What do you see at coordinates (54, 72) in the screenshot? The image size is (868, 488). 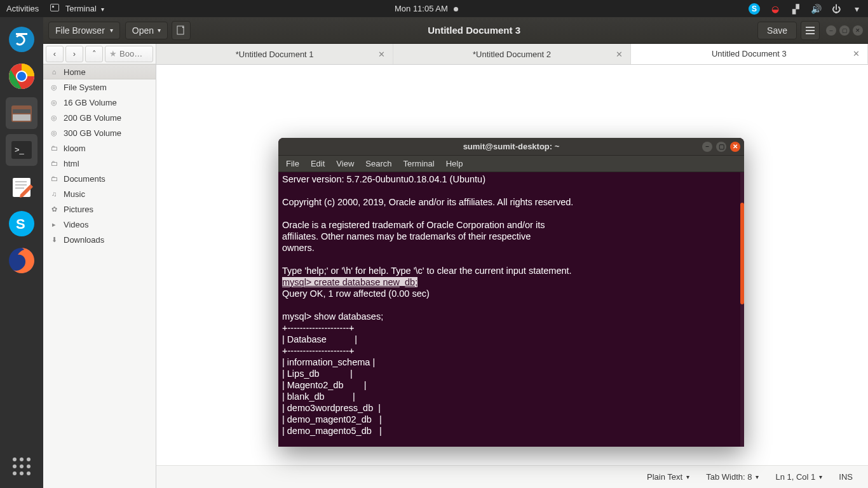 I see `home-icon: ⌂` at bounding box center [54, 72].